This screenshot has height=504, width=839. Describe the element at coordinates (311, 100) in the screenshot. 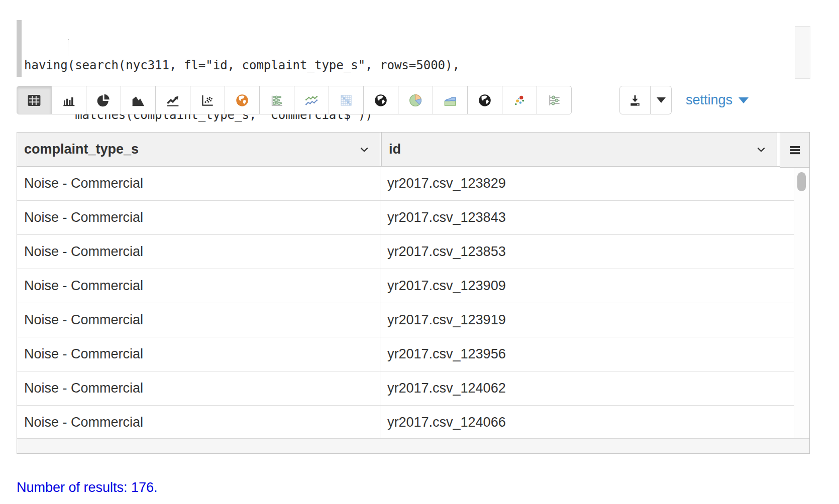

I see `viz-button-multi-line-chart` at that location.